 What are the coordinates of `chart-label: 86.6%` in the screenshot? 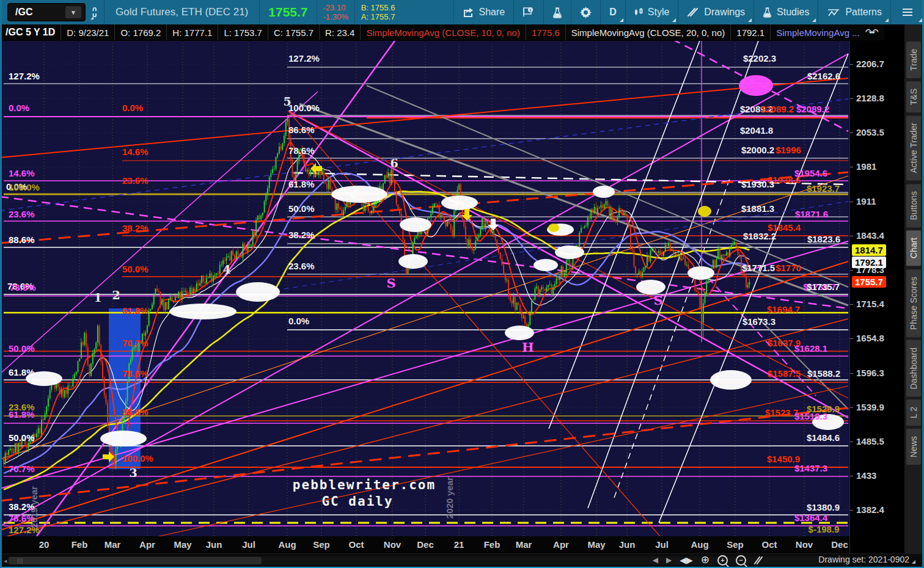 It's located at (302, 129).